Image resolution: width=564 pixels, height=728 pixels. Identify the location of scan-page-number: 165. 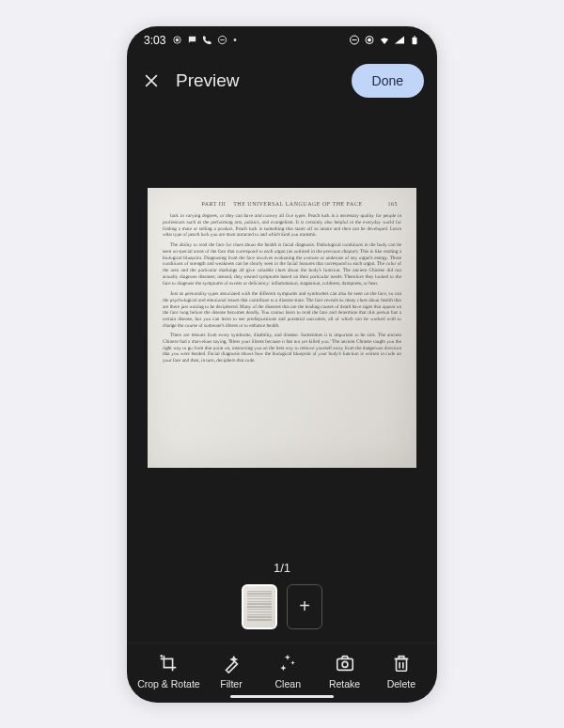
(393, 204).